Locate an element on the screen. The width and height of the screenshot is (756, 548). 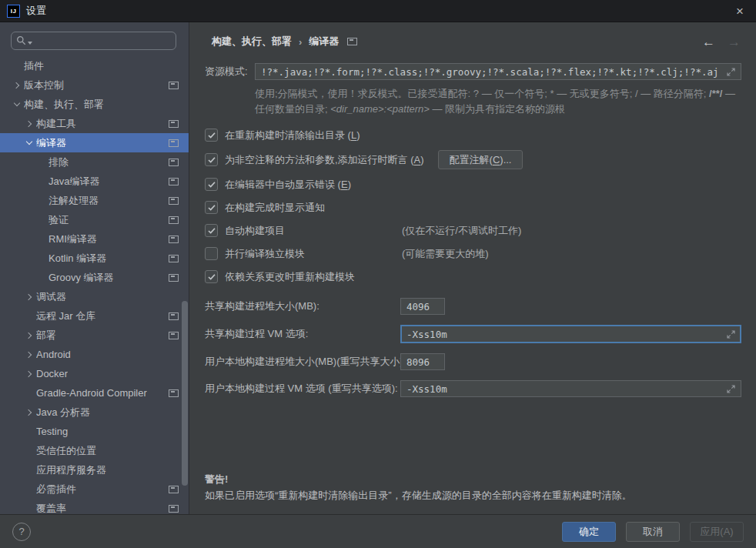
sidebar-item-label: Docker is located at coordinates (52, 374).